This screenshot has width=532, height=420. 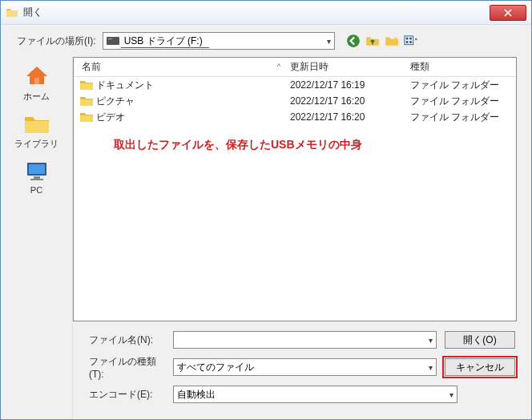 What do you see at coordinates (266, 13) in the screenshot?
I see `titlebar: 開く` at bounding box center [266, 13].